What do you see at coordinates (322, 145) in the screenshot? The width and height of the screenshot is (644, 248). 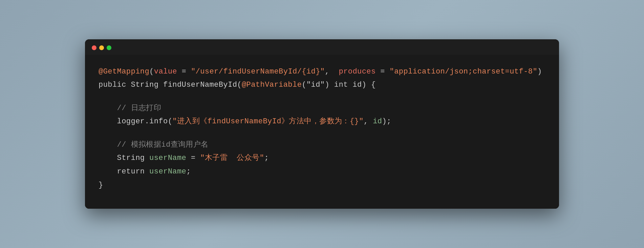 I see `code-line-5: // 模拟根据id查询用户名` at bounding box center [322, 145].